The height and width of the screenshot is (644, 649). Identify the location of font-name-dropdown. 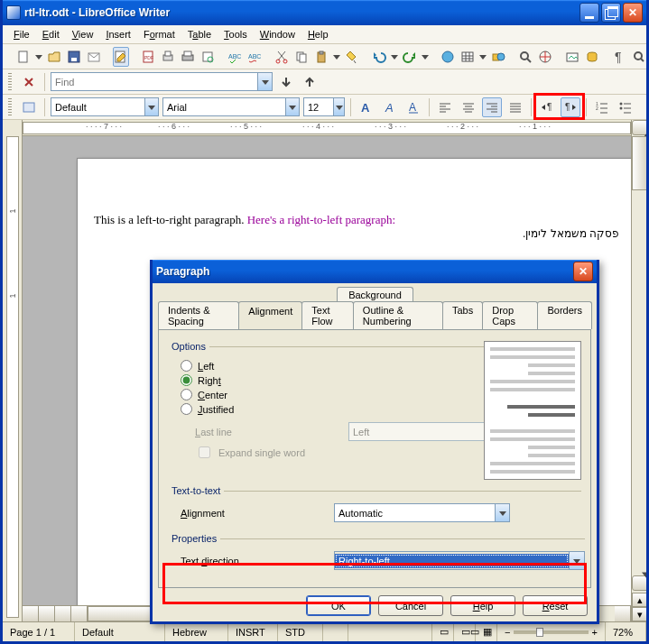
(292, 106).